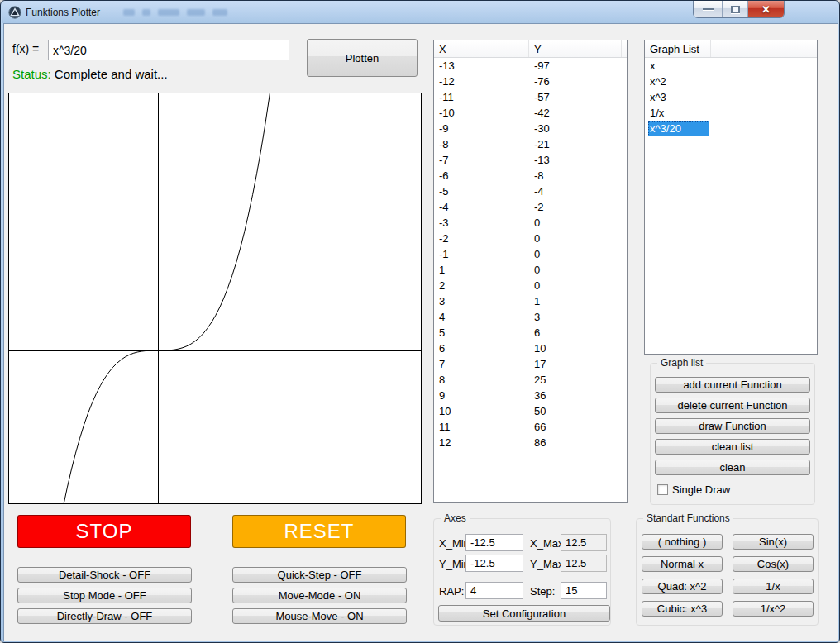  Describe the element at coordinates (531, 364) in the screenshot. I see `table-row: 717` at that location.